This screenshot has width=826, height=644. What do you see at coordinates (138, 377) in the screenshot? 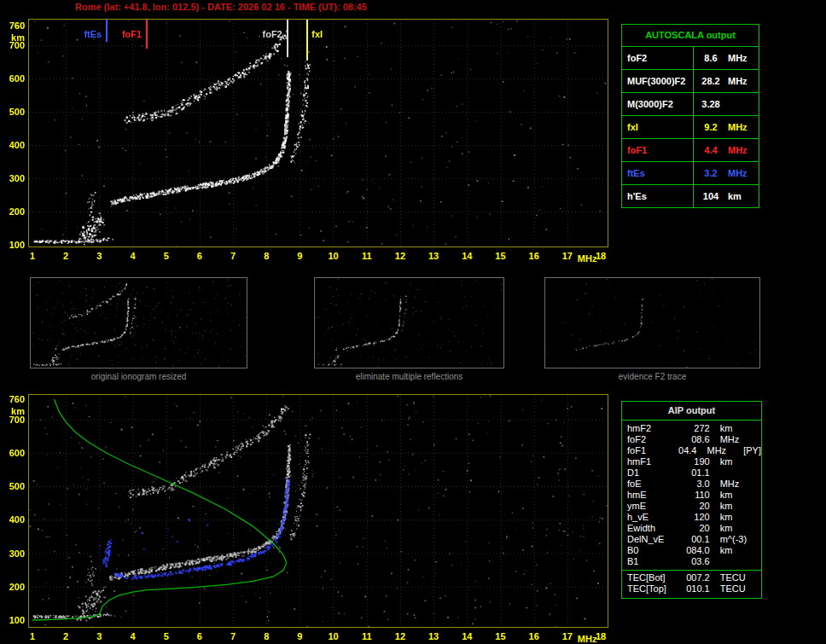
I see `thumbnail-caption: original ionogram resized` at bounding box center [138, 377].